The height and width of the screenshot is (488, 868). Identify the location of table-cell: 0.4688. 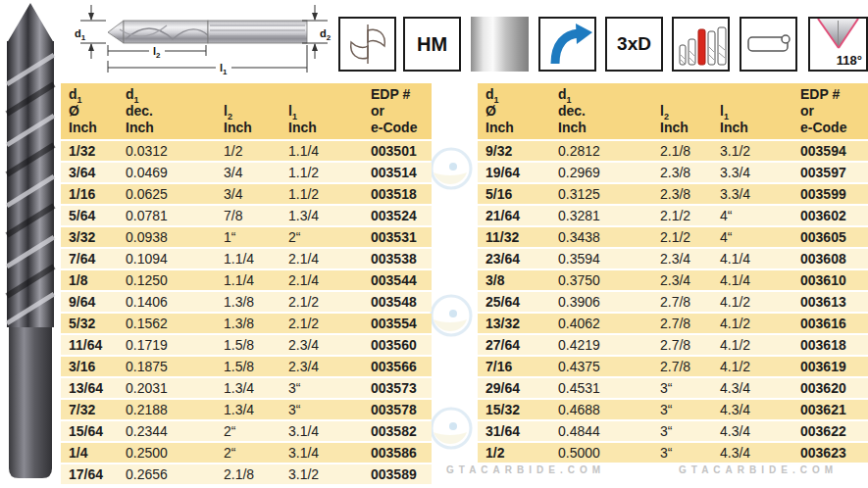
(601, 410).